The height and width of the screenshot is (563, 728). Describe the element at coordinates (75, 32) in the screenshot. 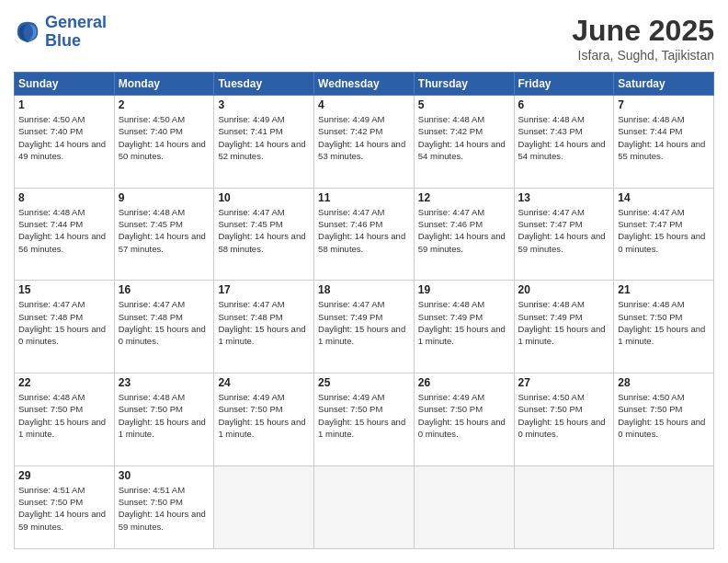

I see `logo-text: General Blue` at that location.